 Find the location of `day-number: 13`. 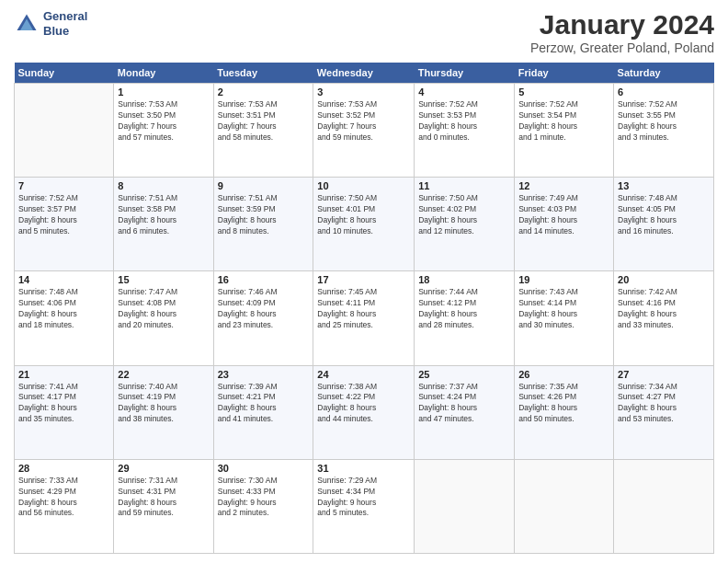

day-number: 13 is located at coordinates (664, 186).